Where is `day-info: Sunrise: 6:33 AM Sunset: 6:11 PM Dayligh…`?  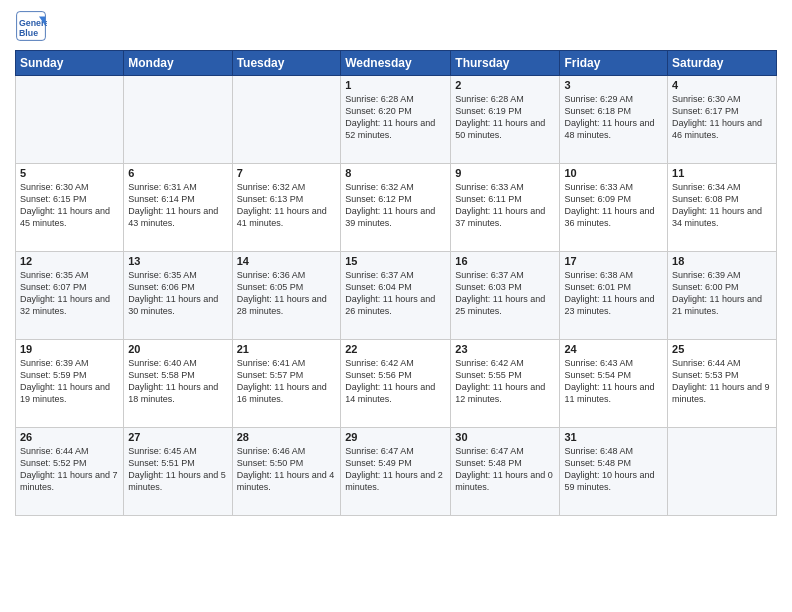 day-info: Sunrise: 6:33 AM Sunset: 6:11 PM Dayligh… is located at coordinates (505, 206).